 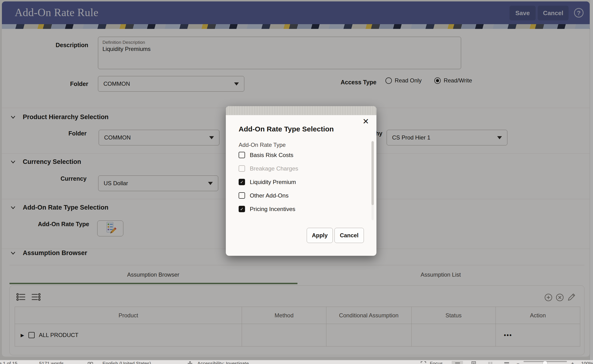 What do you see at coordinates (301, 111) in the screenshot?
I see `dialog-texture-strip` at bounding box center [301, 111].